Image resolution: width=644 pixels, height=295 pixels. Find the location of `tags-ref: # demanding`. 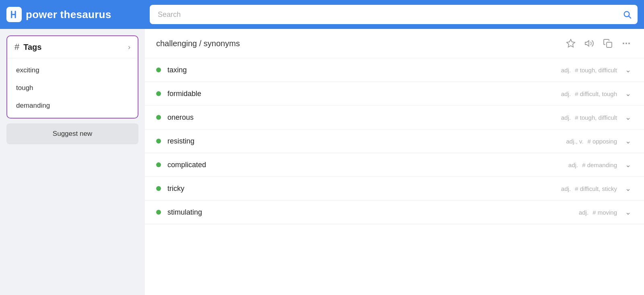

tags-ref: # demanding is located at coordinates (600, 165).